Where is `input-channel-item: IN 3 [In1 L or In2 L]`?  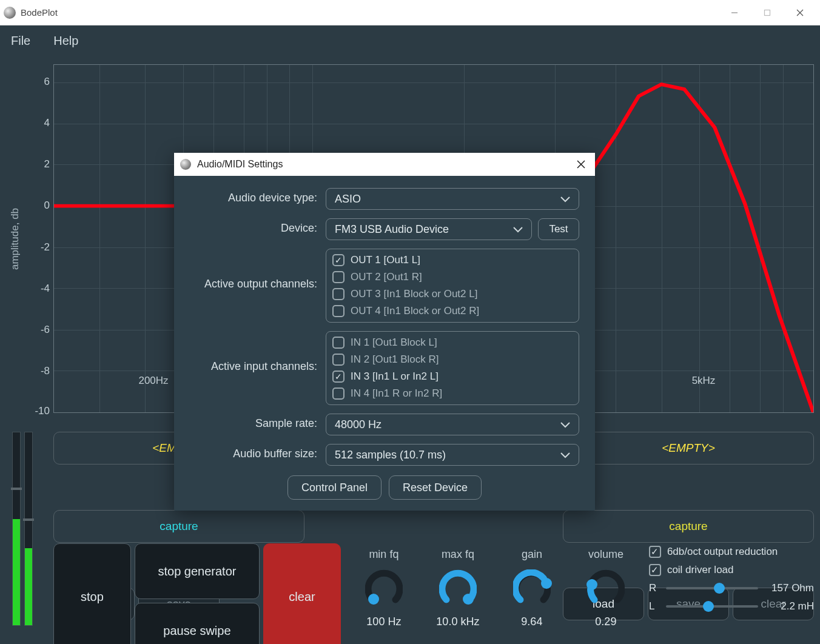 input-channel-item: IN 3 [In1 L or In2 L] is located at coordinates (452, 377).